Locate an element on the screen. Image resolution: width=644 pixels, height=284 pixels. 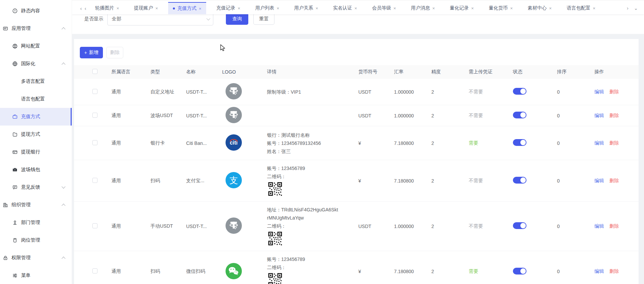
sidebar-item-label: 权限管理 is located at coordinates (21, 258).